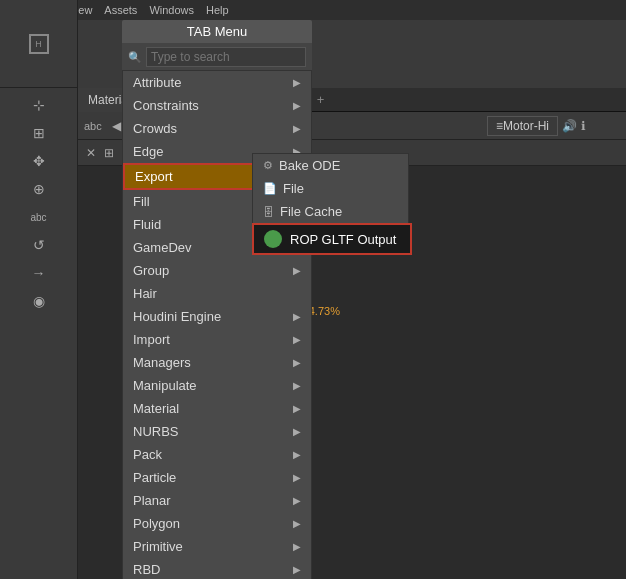  I want to click on menu-item-constraints: Constraints ▶, so click(217, 106).